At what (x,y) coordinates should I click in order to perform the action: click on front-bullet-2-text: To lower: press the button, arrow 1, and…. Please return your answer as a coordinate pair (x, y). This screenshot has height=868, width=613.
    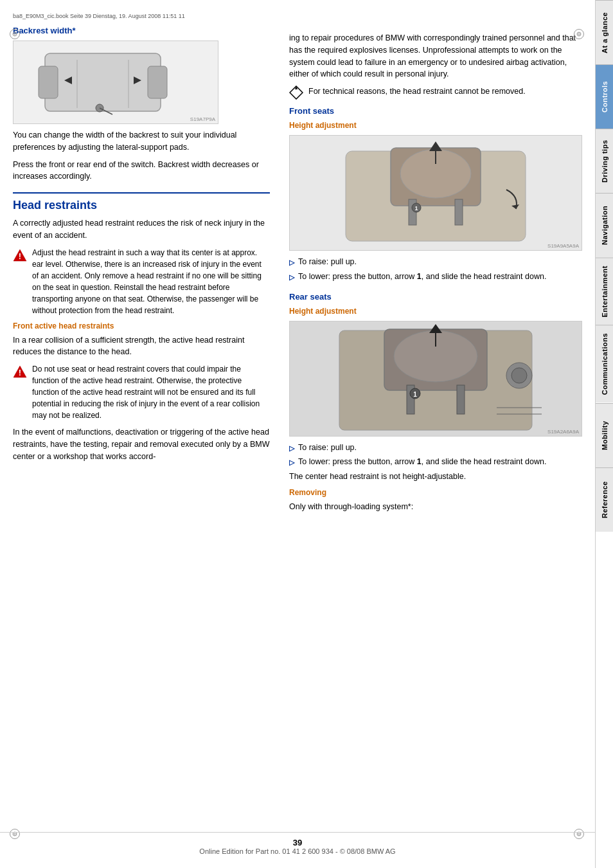
    Looking at the image, I should click on (422, 276).